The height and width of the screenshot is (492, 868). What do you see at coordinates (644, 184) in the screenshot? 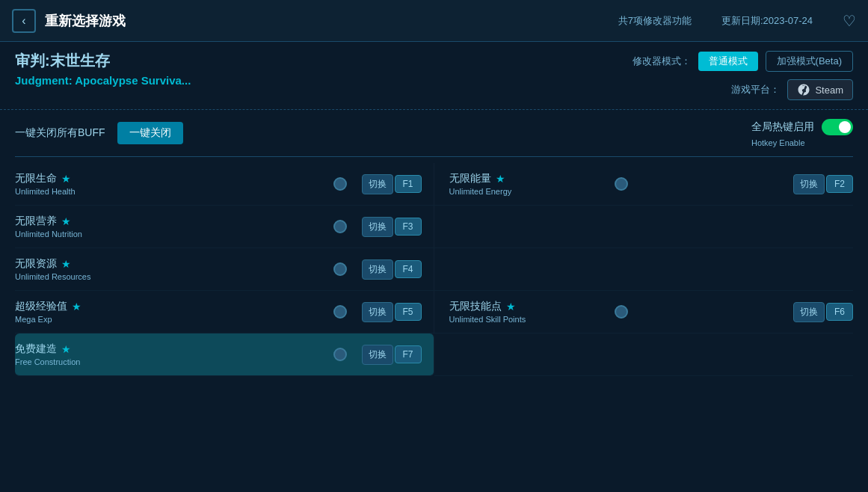
I see `modifier-unlimited-energy: 无限能量 ★ Unlimited Energy 切换 F2` at bounding box center [644, 184].